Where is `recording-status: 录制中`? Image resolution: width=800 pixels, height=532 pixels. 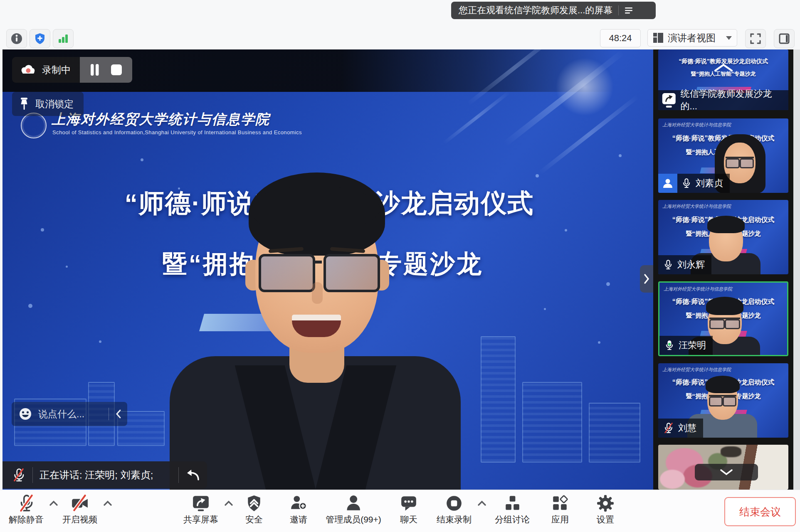 recording-status: 录制中 is located at coordinates (46, 70).